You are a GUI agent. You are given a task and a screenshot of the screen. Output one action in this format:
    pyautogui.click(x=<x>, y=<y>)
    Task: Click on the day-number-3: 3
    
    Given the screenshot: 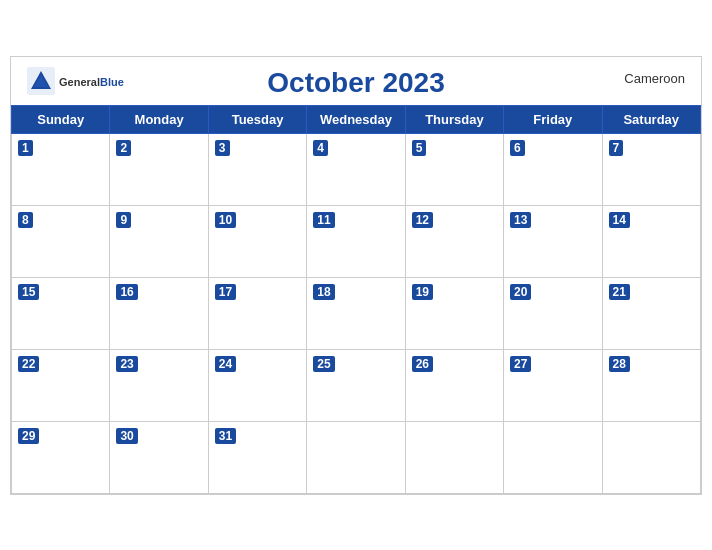 What is the action you would take?
    pyautogui.click(x=222, y=148)
    